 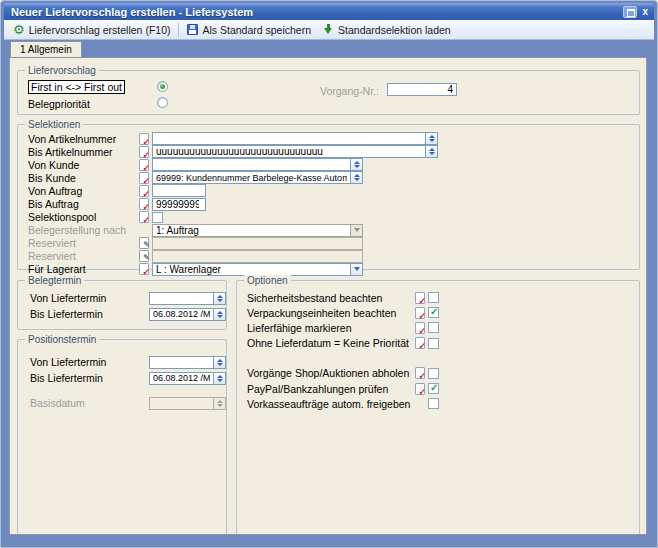 What do you see at coordinates (162, 86) in the screenshot?
I see `first-in-first-out-radio` at bounding box center [162, 86].